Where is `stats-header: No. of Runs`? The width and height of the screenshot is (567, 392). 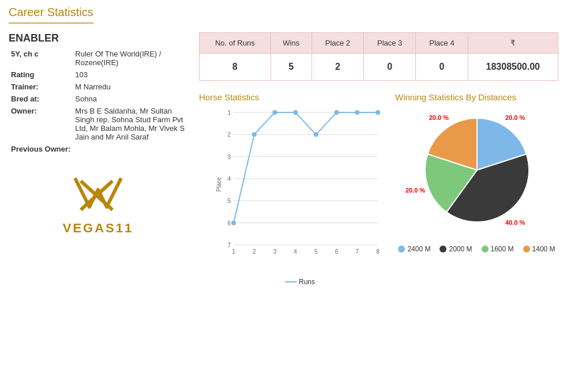
stats-header: No. of Runs is located at coordinates (235, 43).